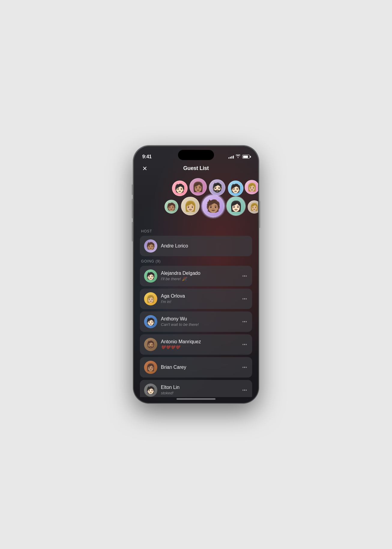  Describe the element at coordinates (196, 332) in the screenshot. I see `guest-list: 🧑🏻 Alejandra Delgado I'll be there! 🎉 👩🏼…` at that location.